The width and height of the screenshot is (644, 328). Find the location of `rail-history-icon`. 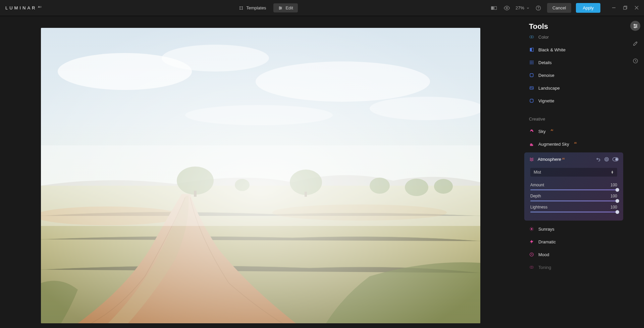

rail-history-icon is located at coordinates (635, 61).